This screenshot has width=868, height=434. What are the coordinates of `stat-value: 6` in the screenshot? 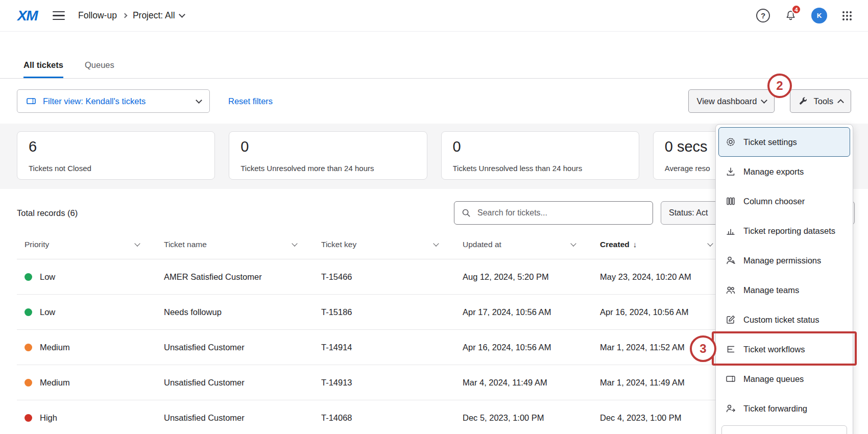 It's located at (116, 147).